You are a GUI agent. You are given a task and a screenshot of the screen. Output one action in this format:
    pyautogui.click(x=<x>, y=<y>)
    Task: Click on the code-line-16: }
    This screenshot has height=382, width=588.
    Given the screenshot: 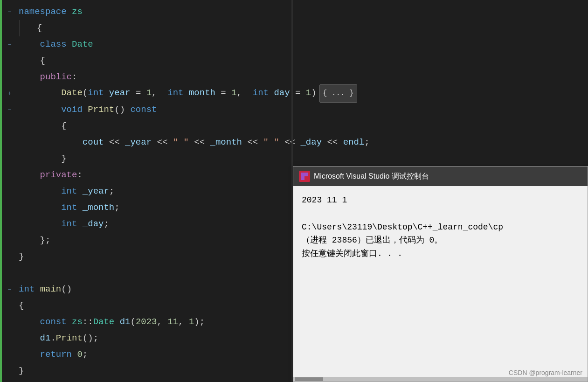 What is the action you would take?
    pyautogui.click(x=145, y=257)
    